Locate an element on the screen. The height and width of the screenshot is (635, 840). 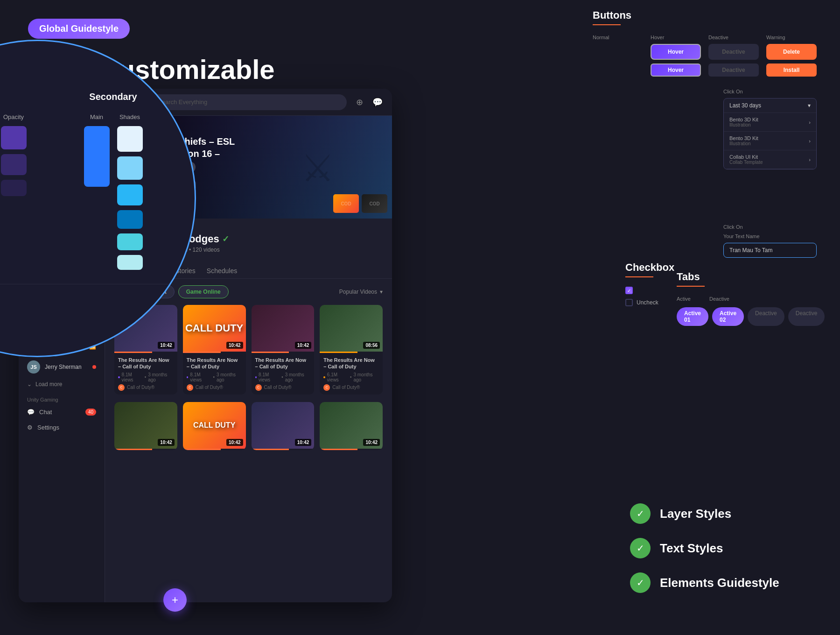
video-thumb-7: 10:42 is located at coordinates (283, 425).